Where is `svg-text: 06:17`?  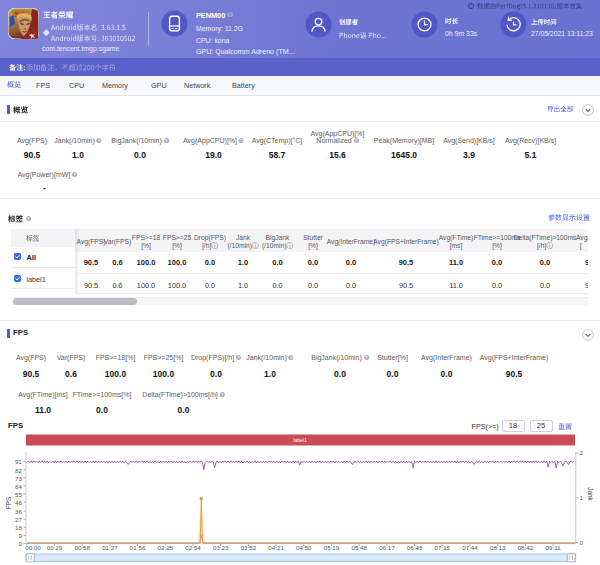 svg-text: 06:17 is located at coordinates (387, 548).